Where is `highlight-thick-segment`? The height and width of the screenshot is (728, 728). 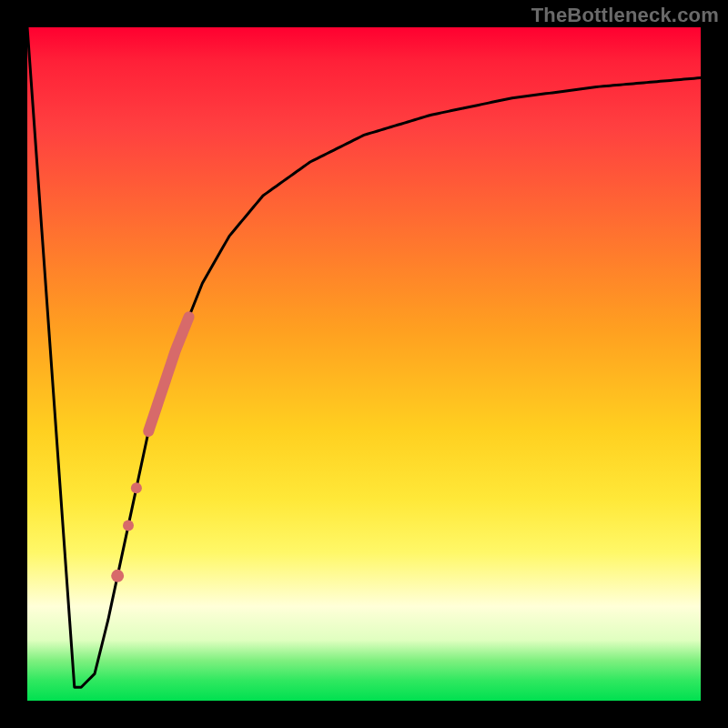
highlight-thick-segment is located at coordinates (168, 374).